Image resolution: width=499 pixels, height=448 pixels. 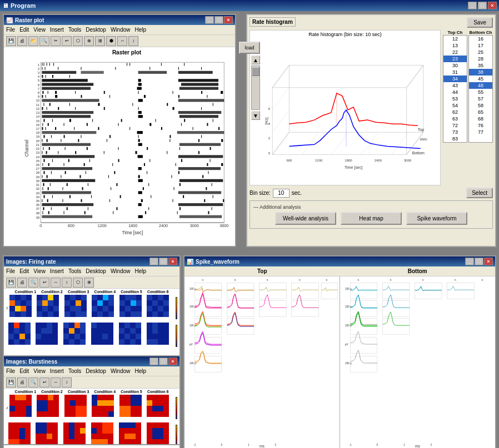 I want to click on hm1-help: Help, so click(x=141, y=271).